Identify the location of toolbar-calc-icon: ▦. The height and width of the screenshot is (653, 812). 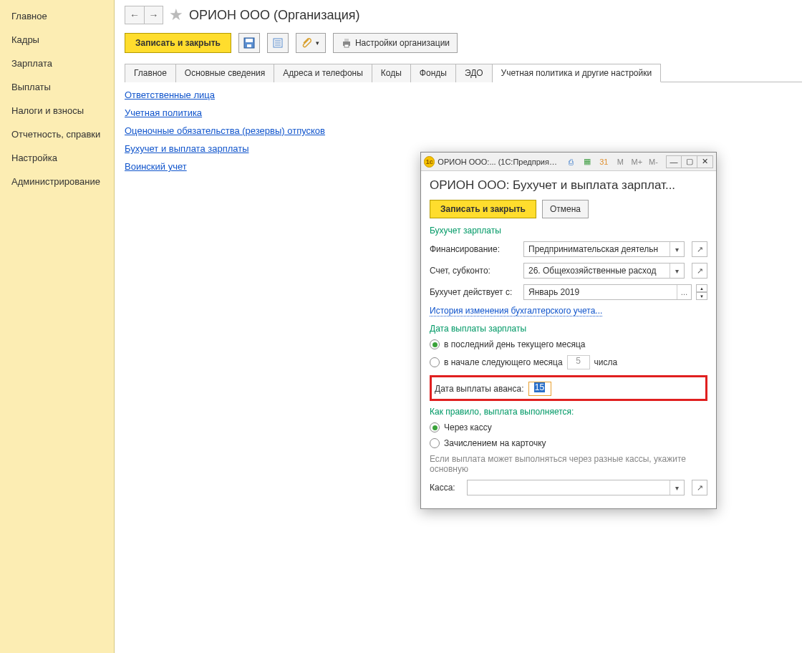
(587, 162).